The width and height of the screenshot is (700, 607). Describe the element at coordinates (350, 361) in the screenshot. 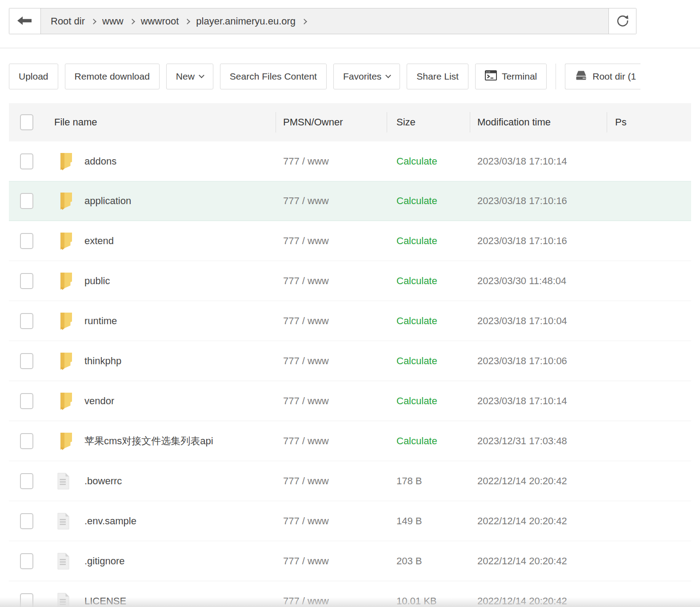

I see `table-row: thinkphp 777 / www Calculate 2023/03/18 …` at that location.